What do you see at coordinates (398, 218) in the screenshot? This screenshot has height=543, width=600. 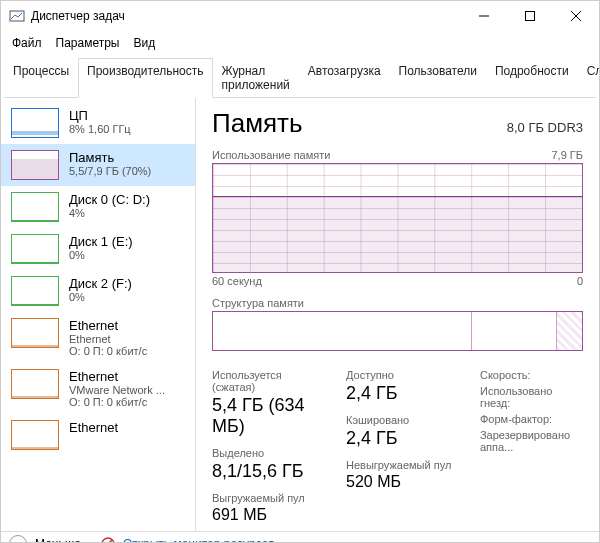 I see `memory-usage-chart` at bounding box center [398, 218].